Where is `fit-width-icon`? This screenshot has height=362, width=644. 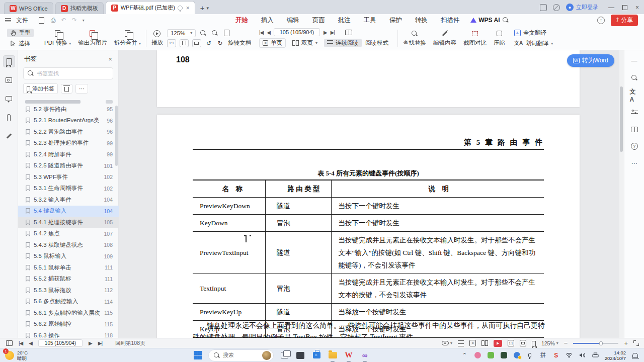
fit-width-icon is located at coordinates (197, 43).